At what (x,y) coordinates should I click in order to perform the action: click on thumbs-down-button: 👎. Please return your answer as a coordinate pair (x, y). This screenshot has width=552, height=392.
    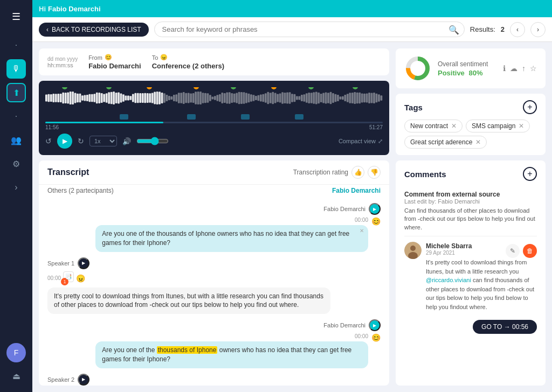
    Looking at the image, I should click on (374, 172).